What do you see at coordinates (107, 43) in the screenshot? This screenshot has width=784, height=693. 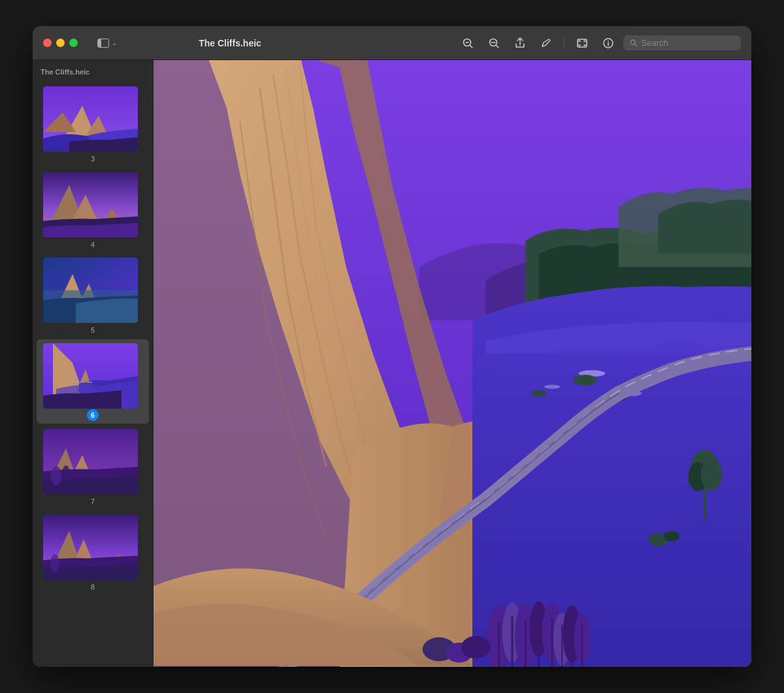 I see `sidebar-toggle-area: ⌄` at bounding box center [107, 43].